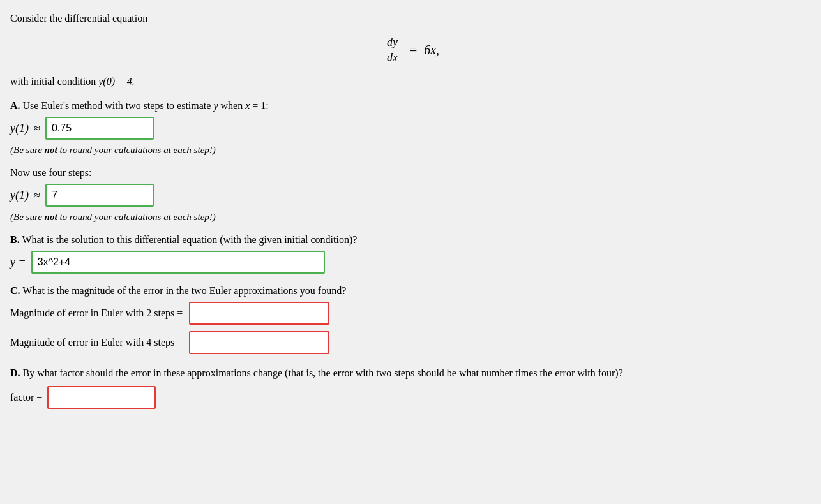  I want to click on initial-condition-math: y(0) = 4., so click(116, 82).